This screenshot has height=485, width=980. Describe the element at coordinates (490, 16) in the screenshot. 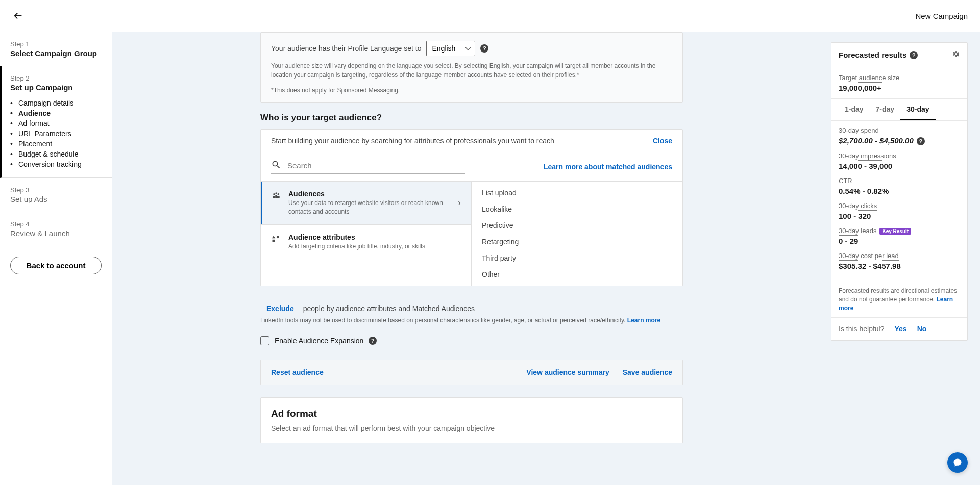

I see `app-header: New Campaign` at that location.